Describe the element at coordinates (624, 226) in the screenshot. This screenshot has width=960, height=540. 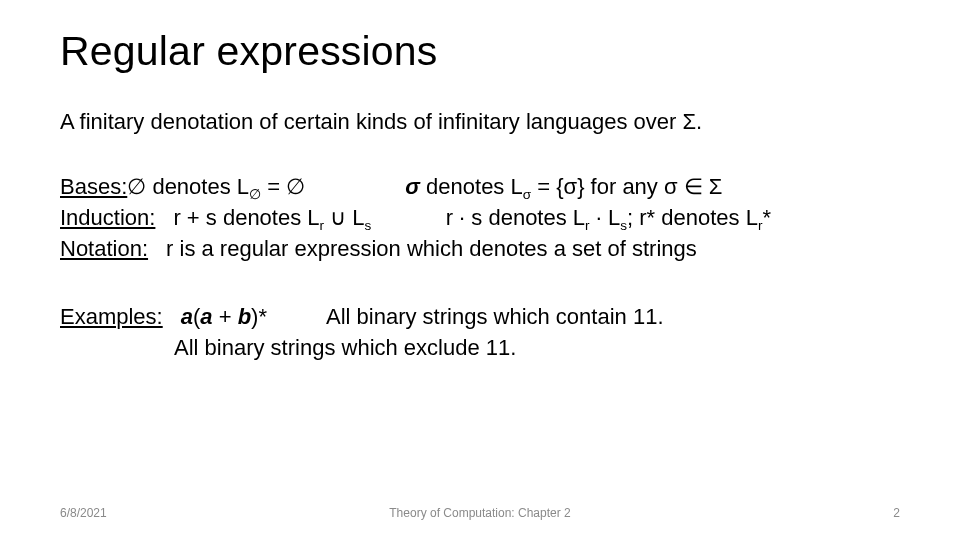
I see `sub-s-2: s` at that location.